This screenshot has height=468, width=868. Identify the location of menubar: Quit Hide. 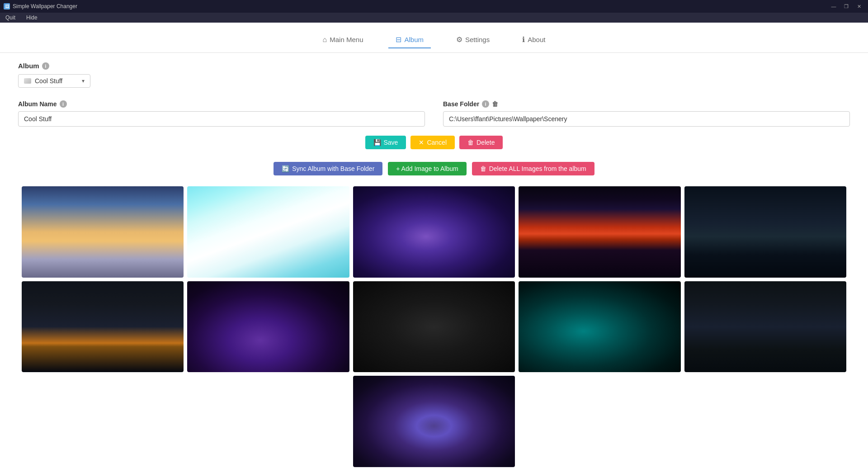
(434, 18).